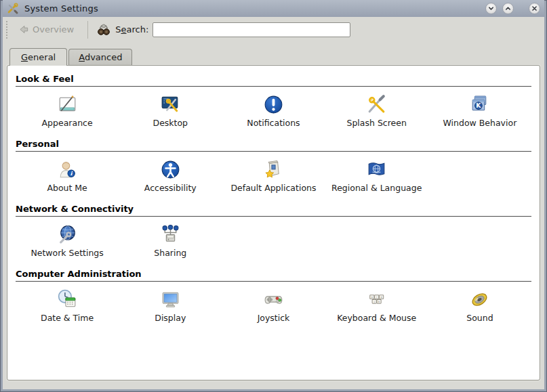 This screenshot has width=547, height=392. I want to click on svg-text: i, so click(377, 297).